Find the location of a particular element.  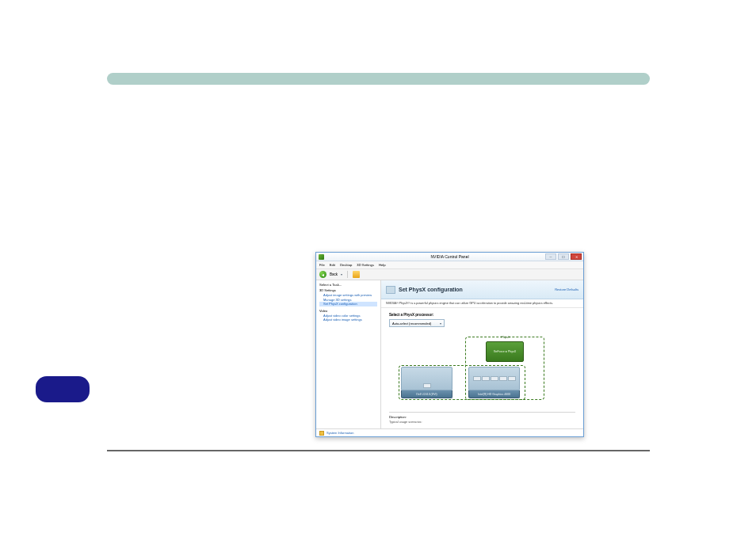

home-icon is located at coordinates (357, 274).